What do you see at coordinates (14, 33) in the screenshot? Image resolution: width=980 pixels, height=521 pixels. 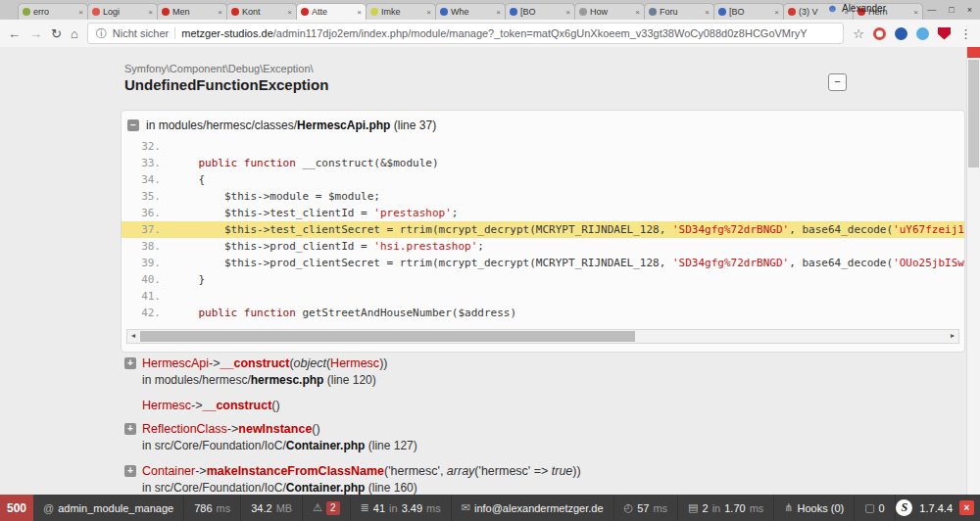 I see `back-icon: ←` at bounding box center [14, 33].